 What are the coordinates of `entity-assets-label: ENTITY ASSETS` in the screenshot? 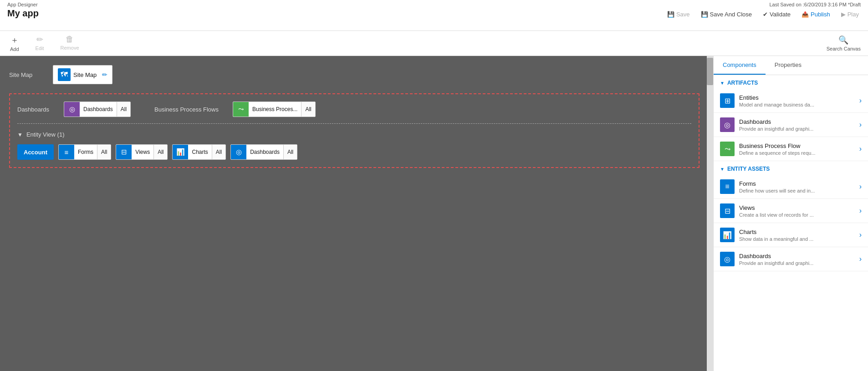 It's located at (749, 169).